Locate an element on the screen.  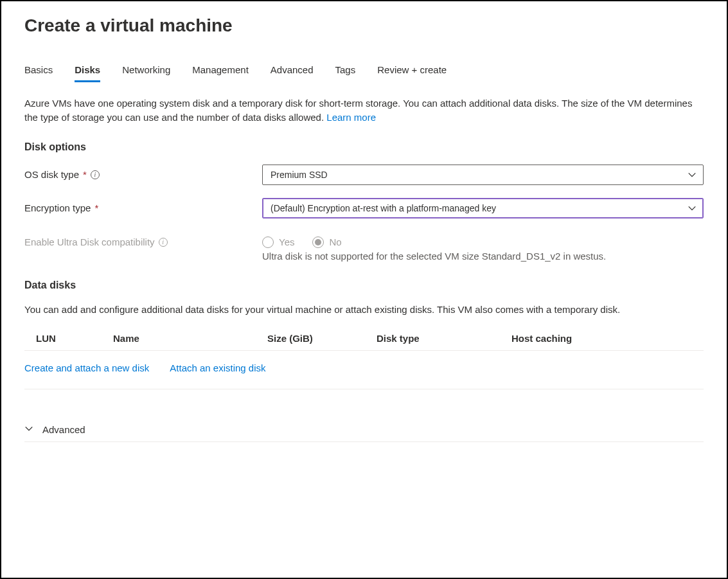
encryption-type-select: (Default) Encryption at-rest with a plat… is located at coordinates (483, 208).